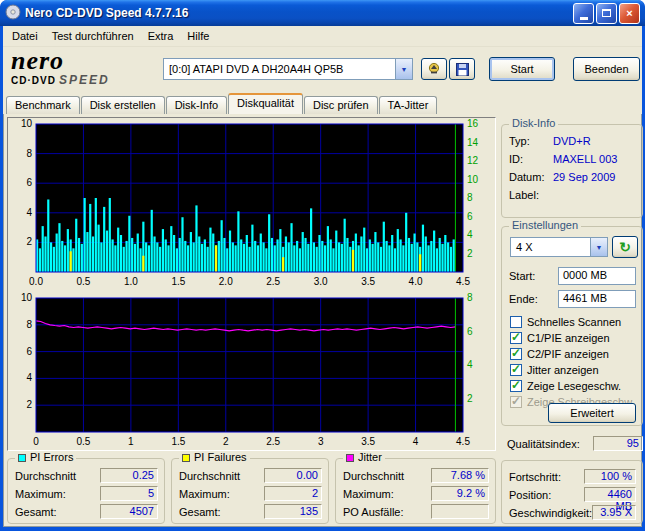 This screenshot has width=645, height=531. Describe the element at coordinates (584, 177) in the screenshot. I see `disk-date-value: 29 Sep 2009` at that location.